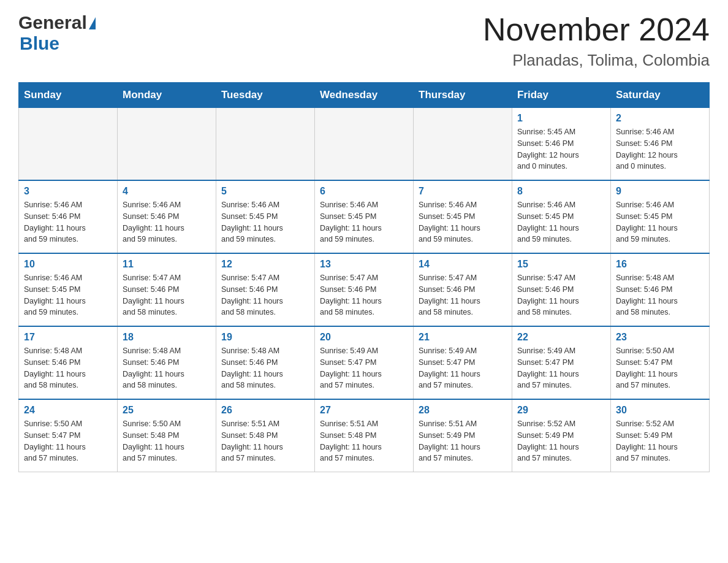 This screenshot has height=563, width=728. What do you see at coordinates (167, 337) in the screenshot?
I see `day-number: 18` at bounding box center [167, 337].